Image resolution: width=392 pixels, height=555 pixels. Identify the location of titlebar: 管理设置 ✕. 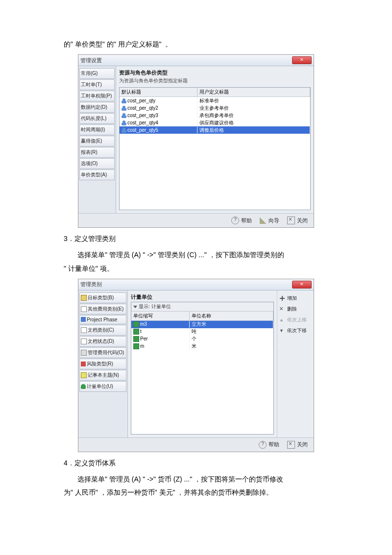
(196, 61).